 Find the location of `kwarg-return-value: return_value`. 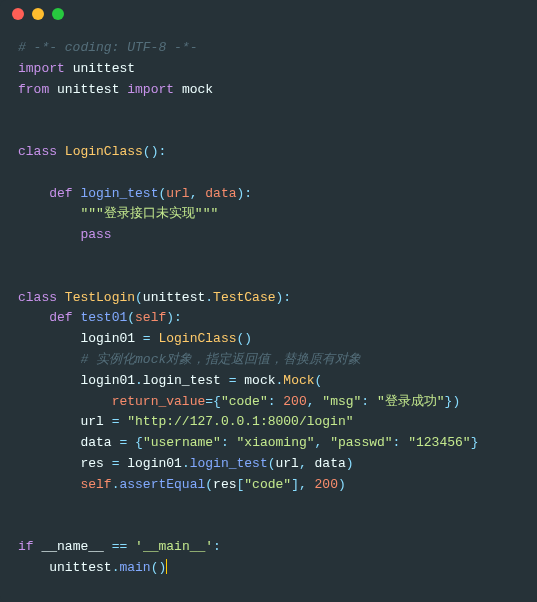

kwarg-return-value: return_value is located at coordinates (159, 402).